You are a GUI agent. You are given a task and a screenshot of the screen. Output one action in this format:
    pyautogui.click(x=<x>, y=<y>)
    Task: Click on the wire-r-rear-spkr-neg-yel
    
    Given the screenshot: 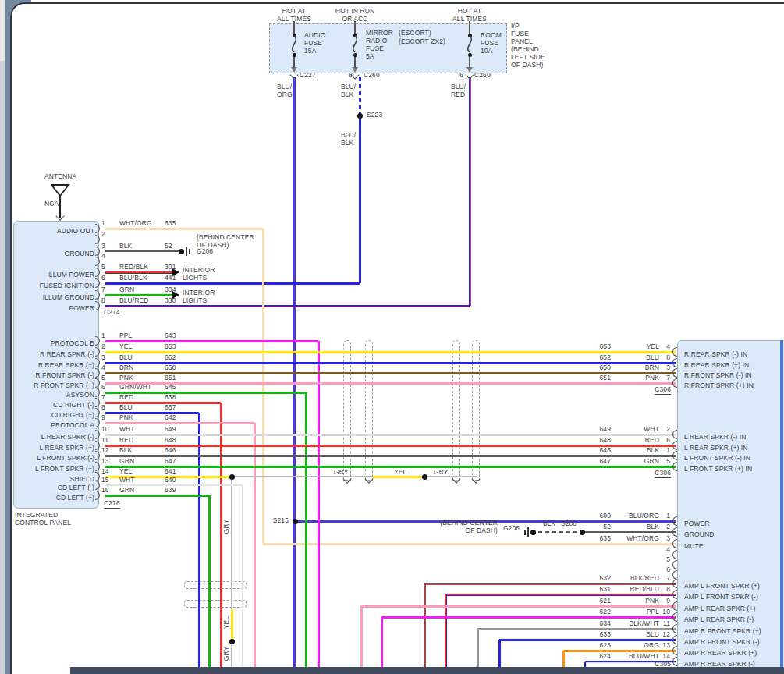 What is the action you would take?
    pyautogui.click(x=390, y=353)
    